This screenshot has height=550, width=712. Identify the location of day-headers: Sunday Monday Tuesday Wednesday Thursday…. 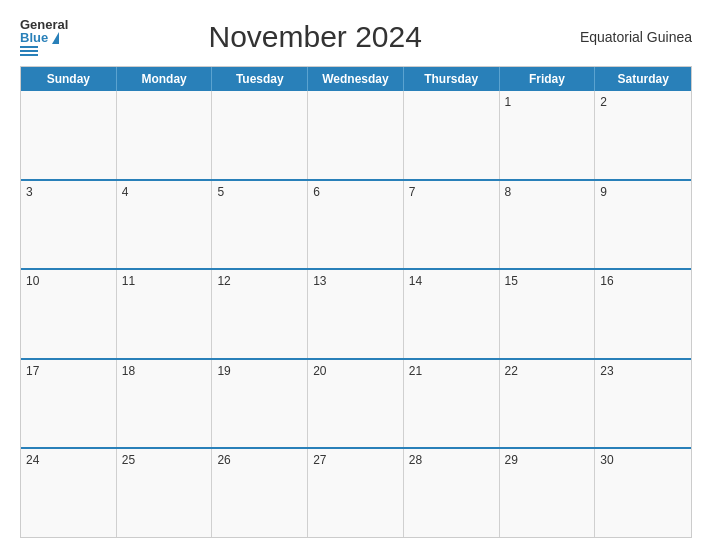
(356, 79).